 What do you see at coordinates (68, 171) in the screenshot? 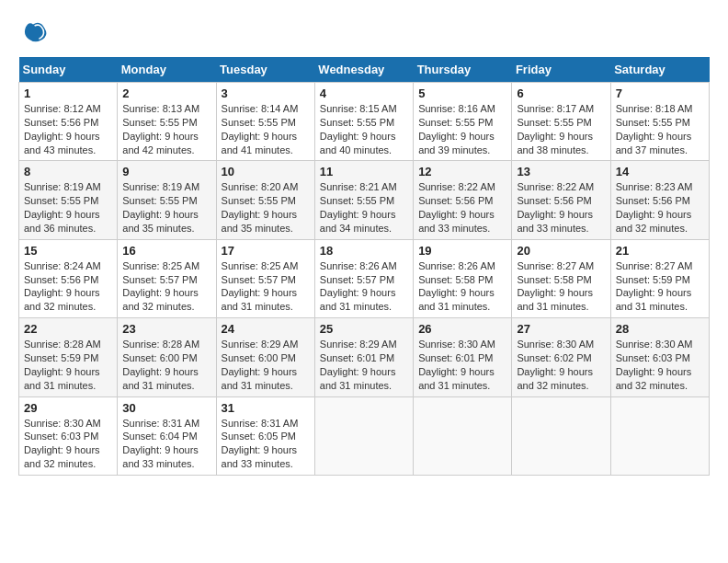
I see `day-number: 8` at bounding box center [68, 171].